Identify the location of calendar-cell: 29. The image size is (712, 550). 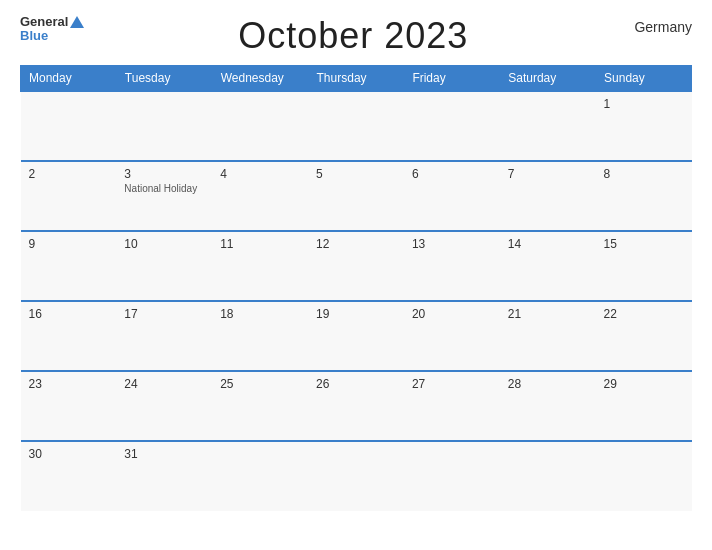
(644, 406).